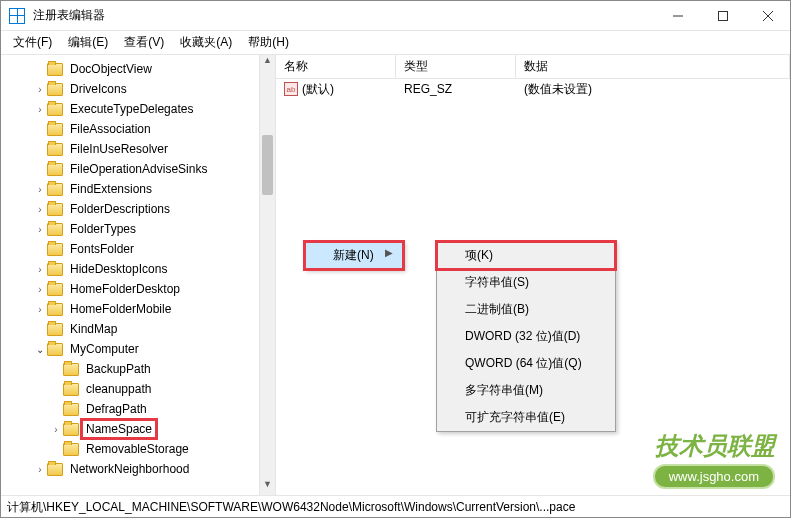 The height and width of the screenshot is (518, 791). I want to click on tree-item: DocObjectView, so click(138, 69).